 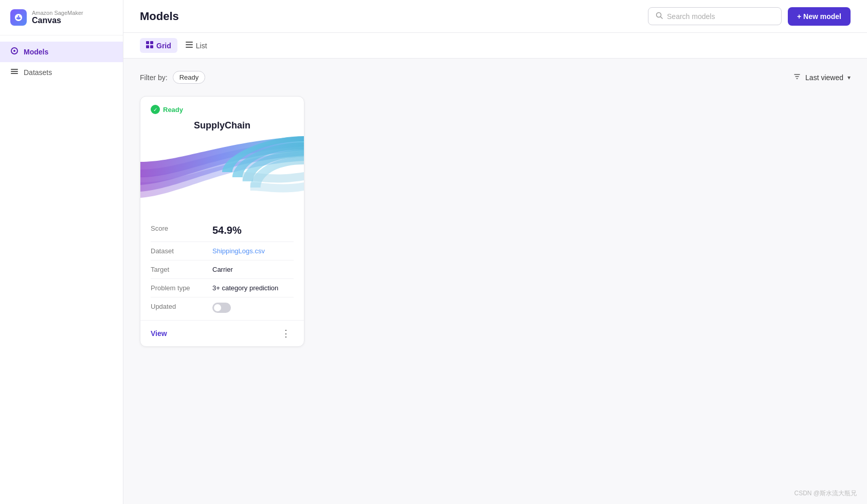 What do you see at coordinates (222, 172) in the screenshot?
I see `card-visual` at bounding box center [222, 172].